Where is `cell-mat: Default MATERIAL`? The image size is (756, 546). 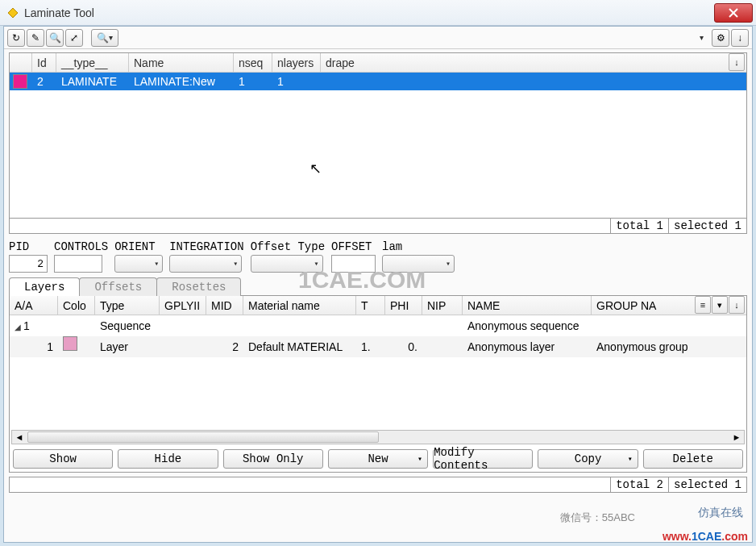 cell-mat: Default MATERIAL is located at coordinates (300, 347).